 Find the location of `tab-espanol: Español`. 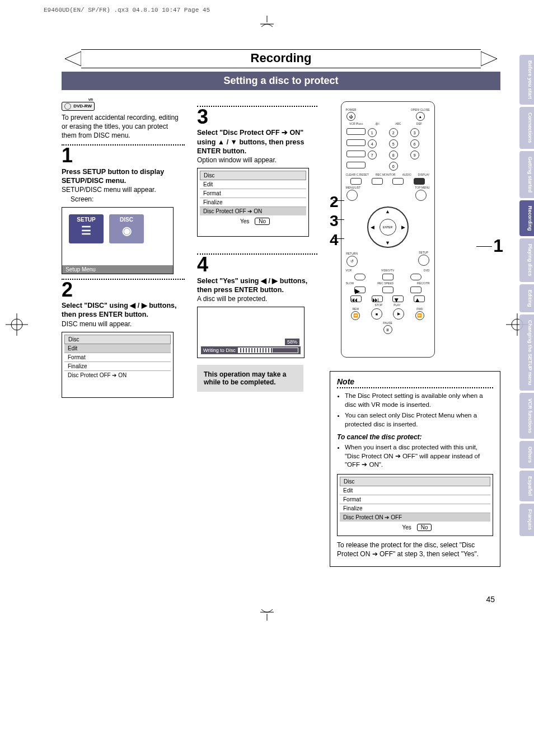

tab-espanol: Español is located at coordinates (527, 486).